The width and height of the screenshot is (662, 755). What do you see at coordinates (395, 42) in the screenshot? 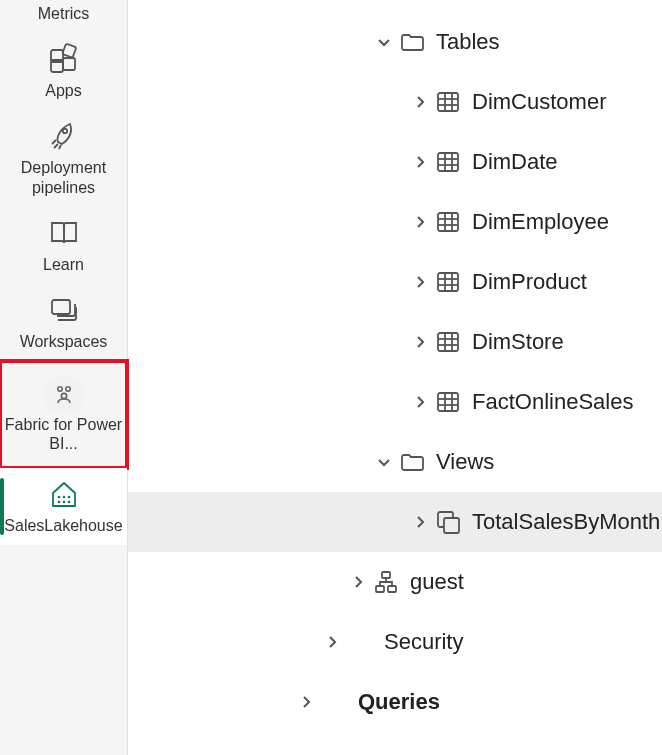
I see `tree-node-tables: Tables` at bounding box center [395, 42].